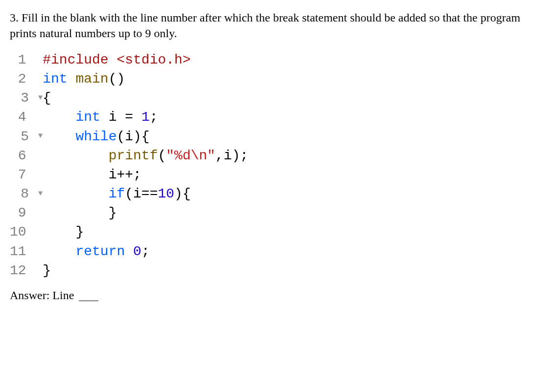  What do you see at coordinates (145, 98) in the screenshot?
I see `code-content: {` at bounding box center [145, 98].